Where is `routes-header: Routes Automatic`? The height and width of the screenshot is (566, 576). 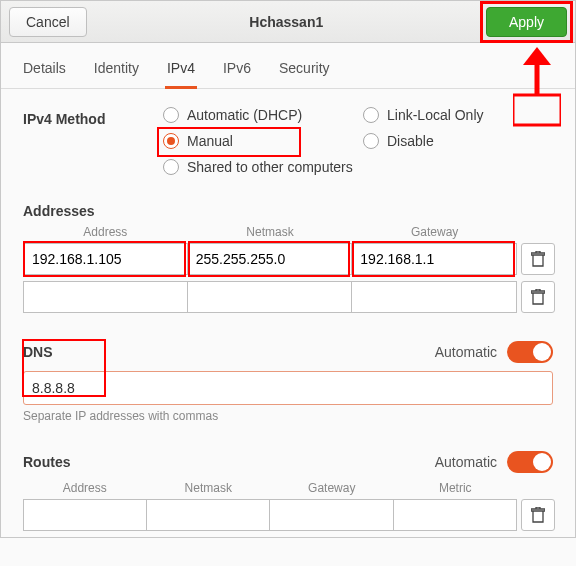
routes-header: Routes Automatic is located at coordinates (288, 462).